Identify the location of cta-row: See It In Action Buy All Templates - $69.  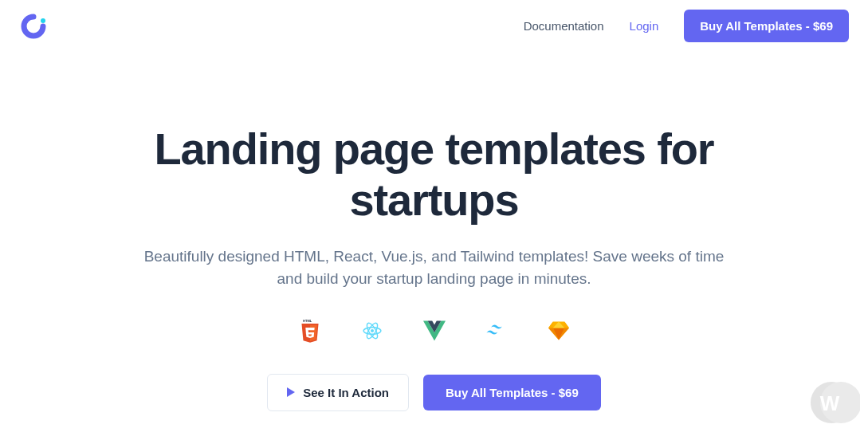
(434, 392).